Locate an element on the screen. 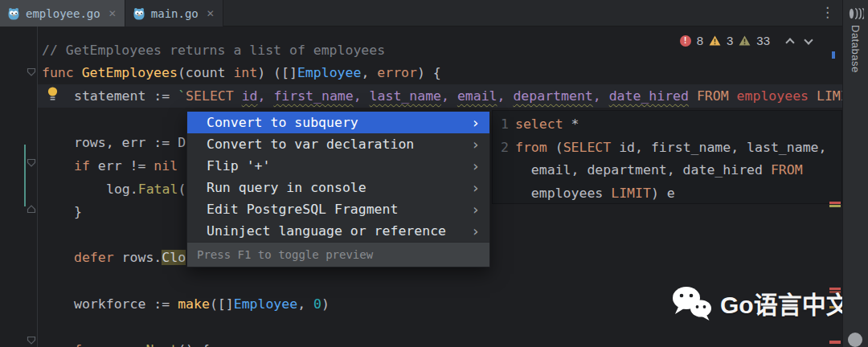 Image resolution: width=868 pixels, height=347 pixels. preview-code-line: 2from (SELECT id, first_name, last_name, is located at coordinates (662, 148).